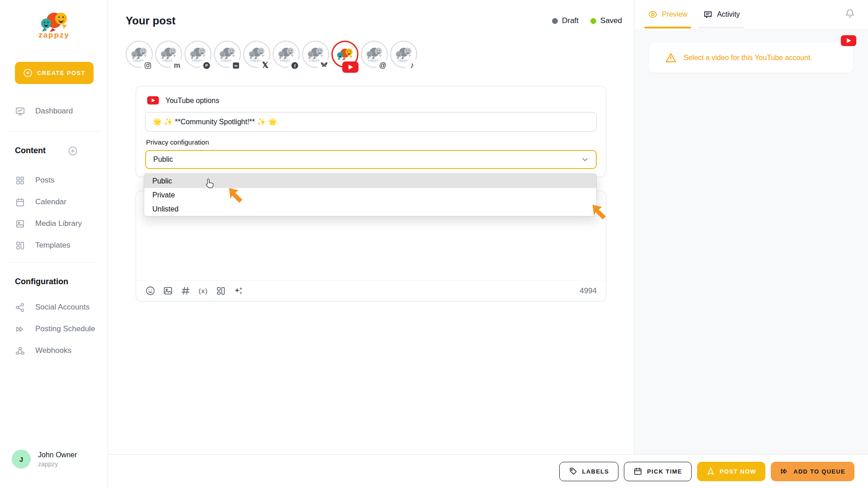 This screenshot has height=488, width=868. I want to click on mastodon-icon: m, so click(177, 65).